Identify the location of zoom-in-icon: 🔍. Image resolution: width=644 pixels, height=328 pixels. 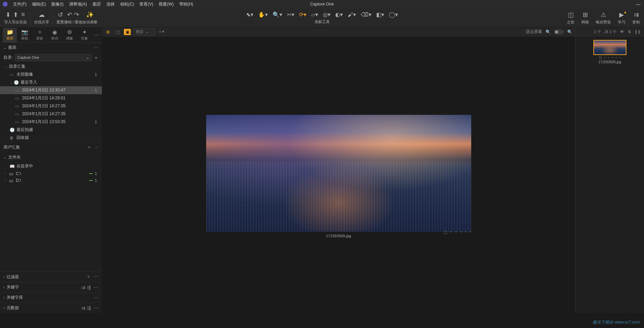
(570, 32).